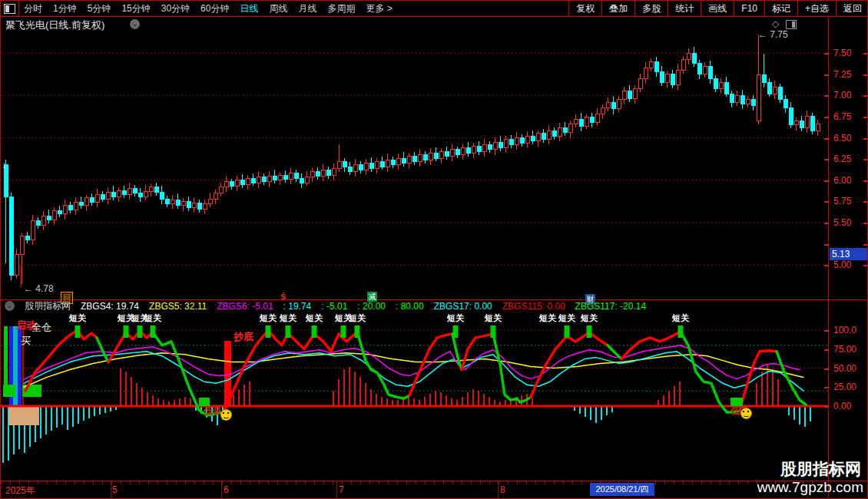  I want to click on indicator-param-7: : 20.00, so click(372, 306).